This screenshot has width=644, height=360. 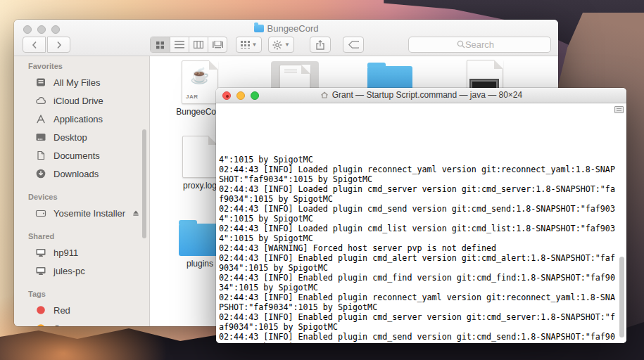 I want to click on sidebar-item: hp911, so click(x=82, y=252).